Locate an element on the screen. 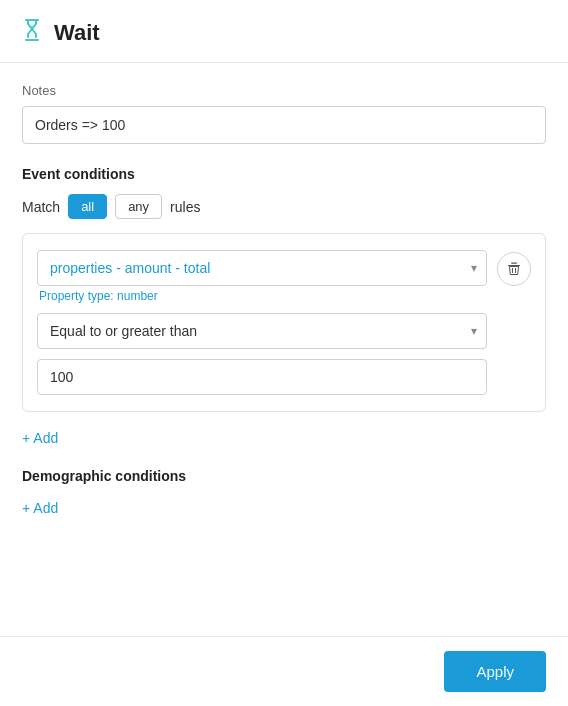 The image size is (568, 706). add-demographic-condition-button: + Add is located at coordinates (40, 508).